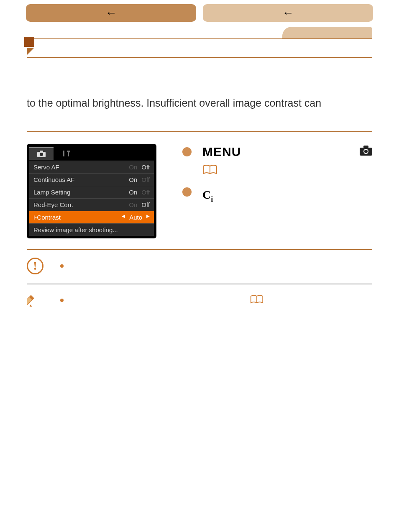 The height and width of the screenshot is (532, 399). What do you see at coordinates (35, 266) in the screenshot?
I see `warning-icon: !` at bounding box center [35, 266].